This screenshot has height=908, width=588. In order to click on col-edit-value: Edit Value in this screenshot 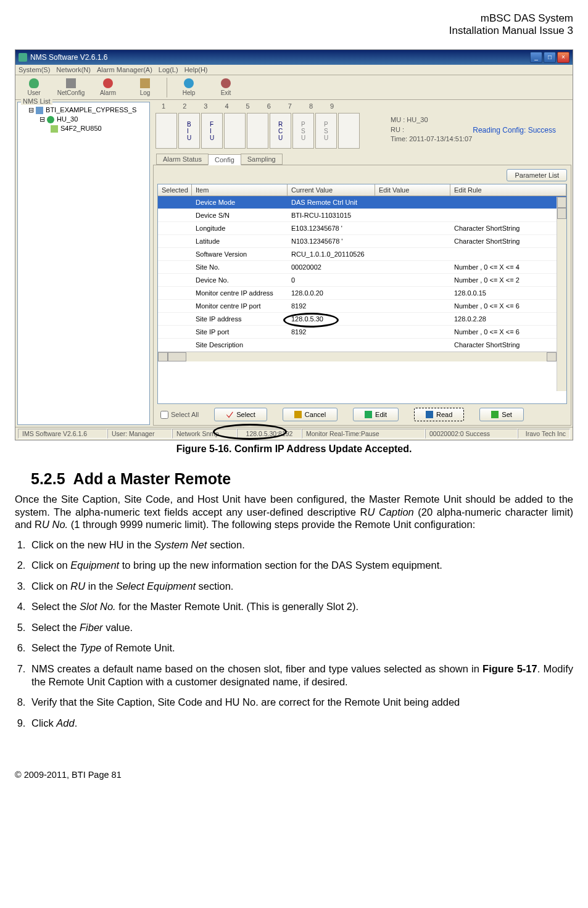, I will do `click(413, 190)`.